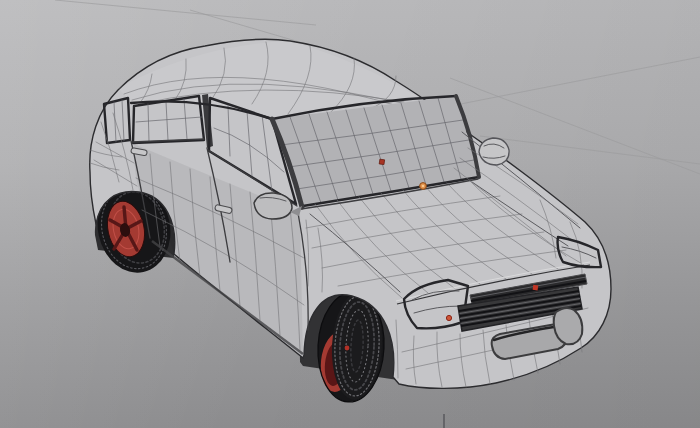 The height and width of the screenshot is (428, 700). I want to click on headlight-marker, so click(448, 318).